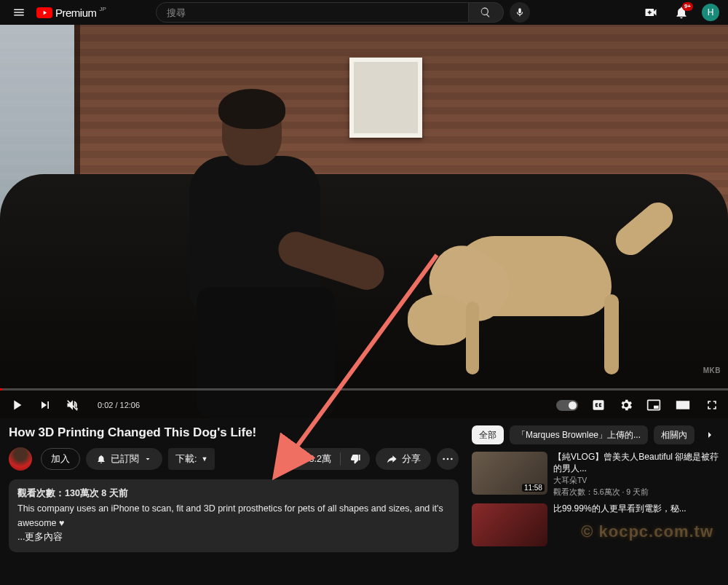  I want to click on related-duration: 11:58, so click(533, 488).